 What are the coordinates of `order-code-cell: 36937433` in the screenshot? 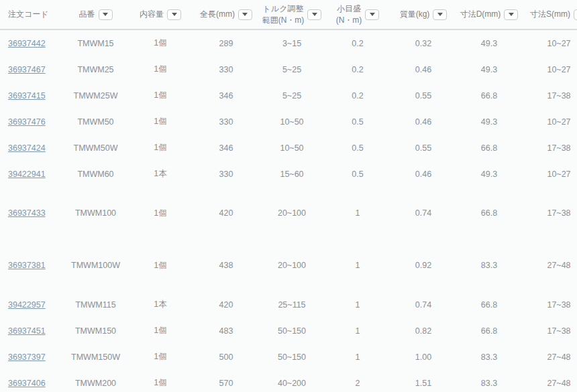 It's located at (32, 213).